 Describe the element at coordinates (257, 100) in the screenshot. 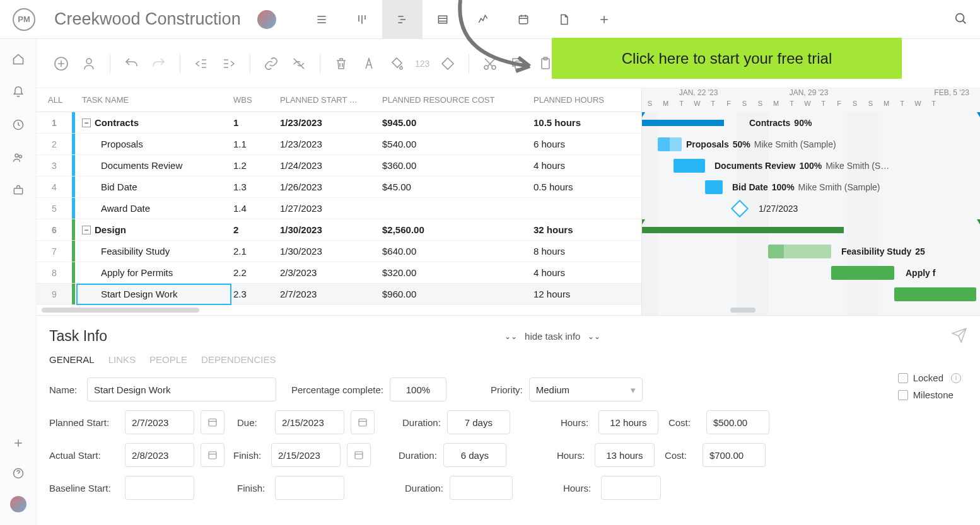

I see `col-wbs: WBS` at that location.